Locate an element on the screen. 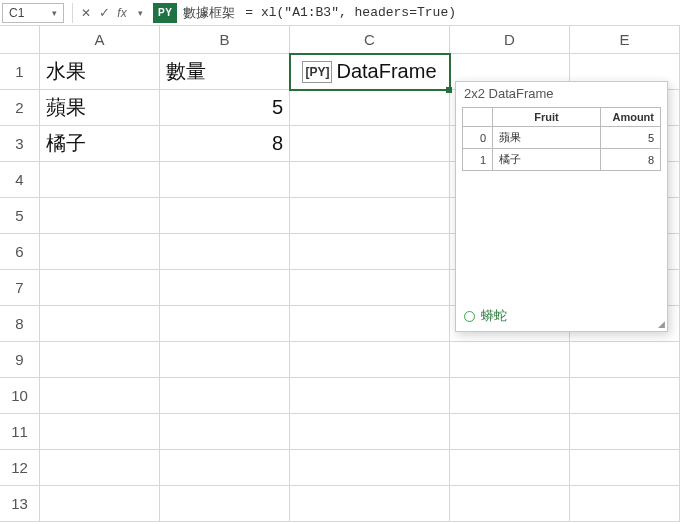 This screenshot has height=524, width=680. grid-row: 11 is located at coordinates (340, 432).